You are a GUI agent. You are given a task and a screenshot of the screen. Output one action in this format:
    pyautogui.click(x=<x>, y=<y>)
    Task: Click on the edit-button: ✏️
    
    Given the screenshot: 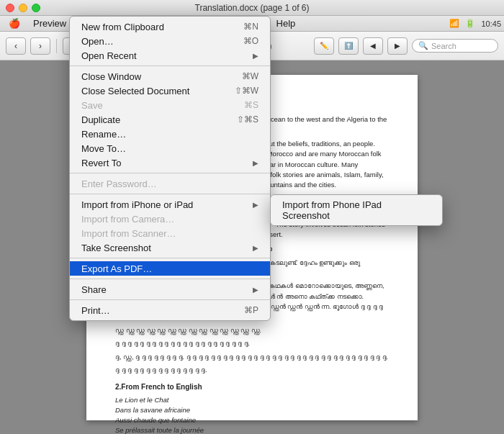 What is the action you would take?
    pyautogui.click(x=324, y=46)
    